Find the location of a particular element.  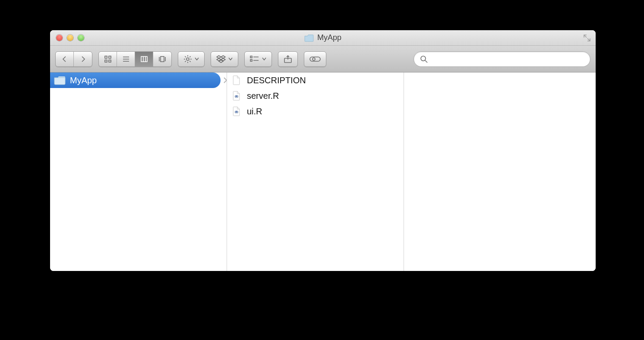

disclosure-arrow-icon is located at coordinates (225, 80).